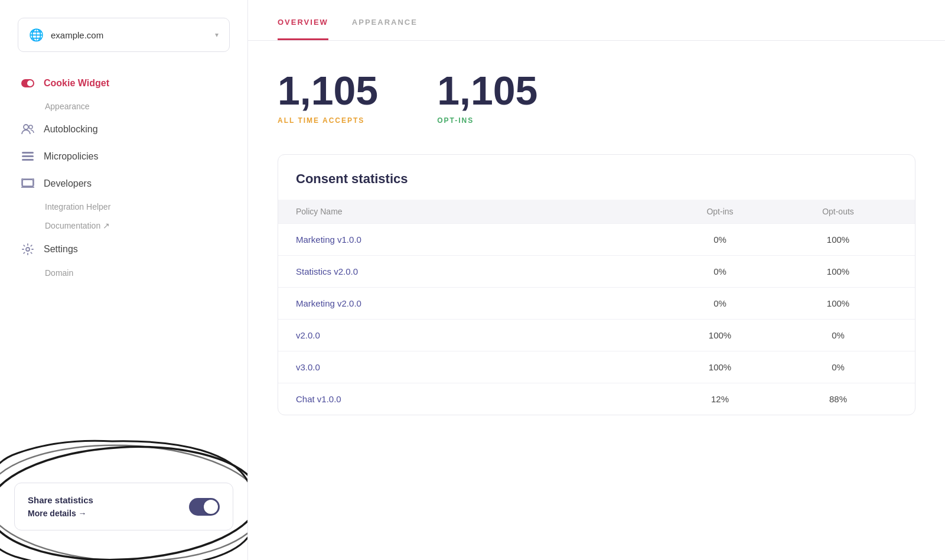 The image size is (945, 560). Describe the element at coordinates (28, 184) in the screenshot. I see `laptop-icon` at that location.